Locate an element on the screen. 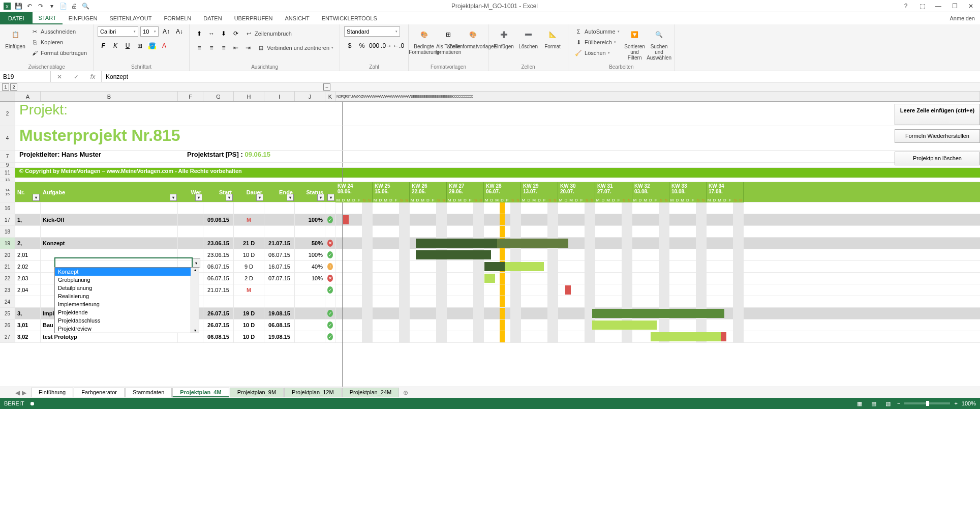 The width and height of the screenshot is (980, 525). sheet-tab: Einführung is located at coordinates (52, 393).